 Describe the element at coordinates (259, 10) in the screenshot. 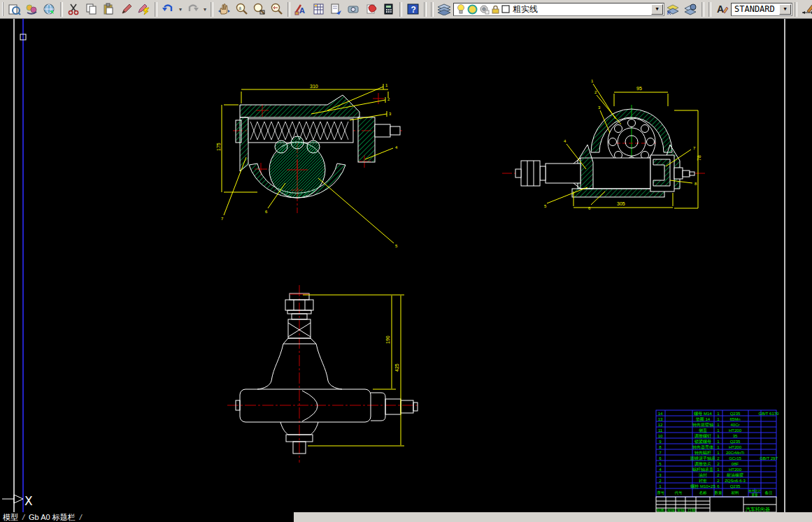

I see `zoom-window-button` at that location.